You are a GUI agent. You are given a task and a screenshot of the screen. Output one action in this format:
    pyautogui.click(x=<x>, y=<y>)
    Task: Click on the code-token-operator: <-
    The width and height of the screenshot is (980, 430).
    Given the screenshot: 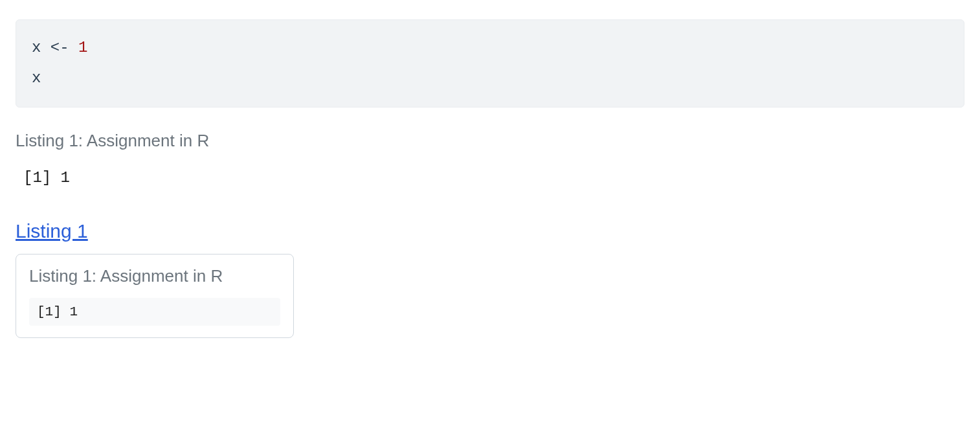 What is the action you would take?
    pyautogui.click(x=60, y=48)
    